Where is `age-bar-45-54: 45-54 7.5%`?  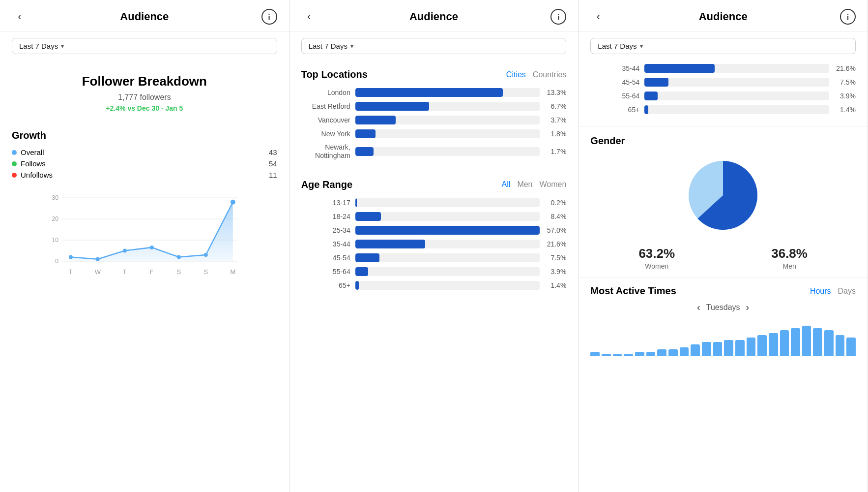
age-bar-45-54: 45-54 7.5% is located at coordinates (434, 258).